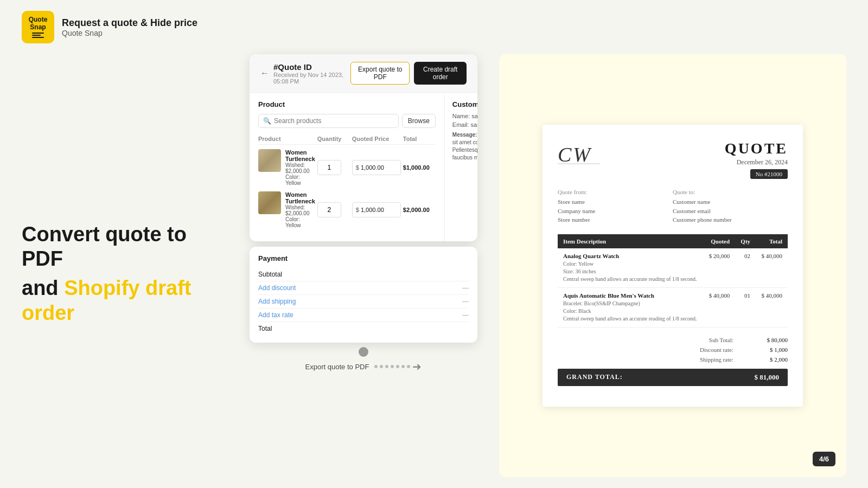 The height and width of the screenshot is (488, 868). Describe the element at coordinates (745, 307) in the screenshot. I see `pdf-item-2-qty: 01` at that location.